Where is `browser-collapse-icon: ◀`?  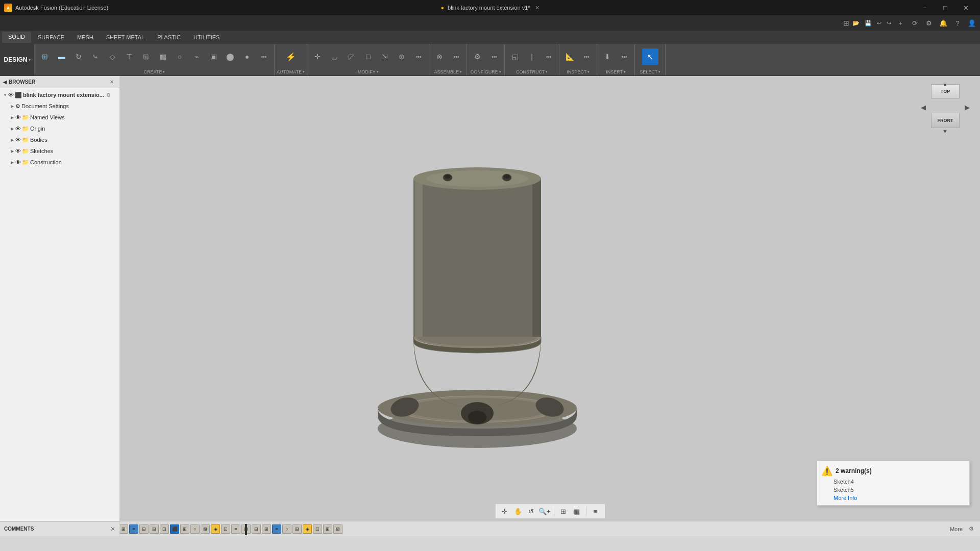
browser-collapse-icon: ◀ is located at coordinates (5, 82).